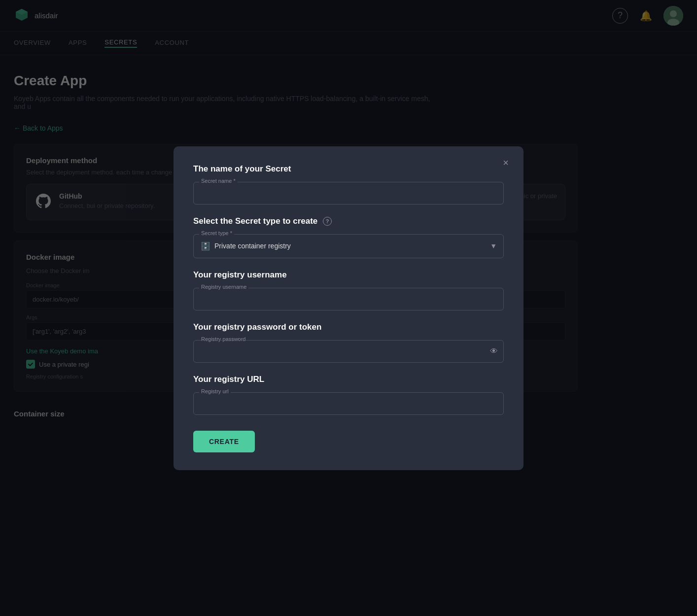  What do you see at coordinates (348, 379) in the screenshot?
I see `registry-url-title: Your registry URL` at bounding box center [348, 379].